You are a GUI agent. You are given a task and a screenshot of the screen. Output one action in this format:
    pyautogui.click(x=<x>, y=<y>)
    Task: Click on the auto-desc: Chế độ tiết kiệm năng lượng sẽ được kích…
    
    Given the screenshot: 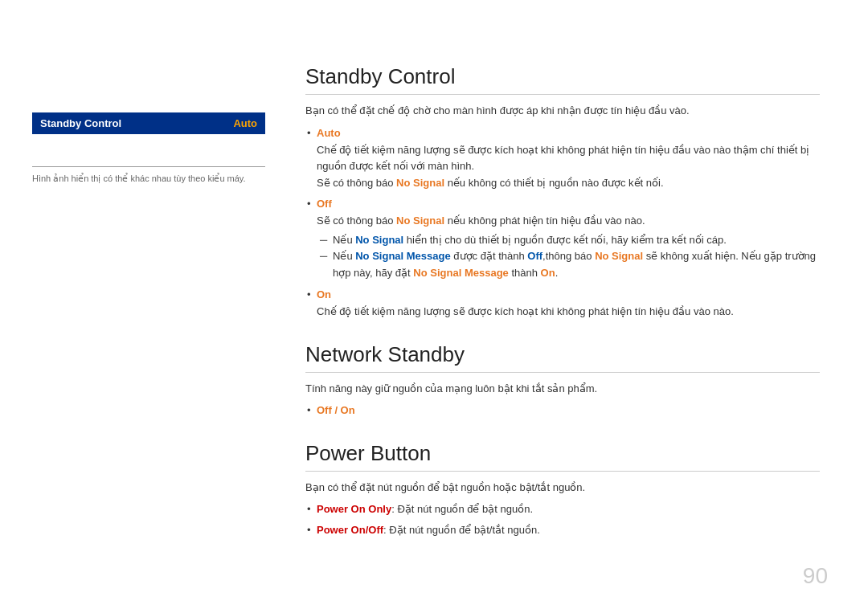 What is the action you would take?
    pyautogui.click(x=568, y=157)
    